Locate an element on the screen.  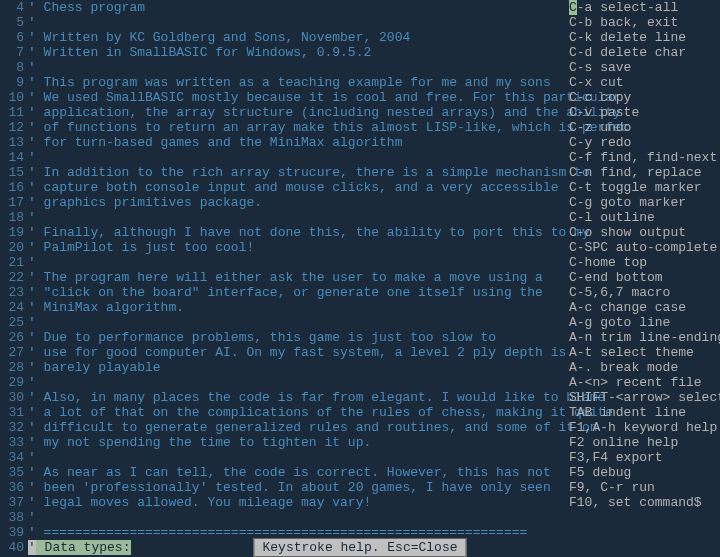
cursor: ' is located at coordinates (32, 548).